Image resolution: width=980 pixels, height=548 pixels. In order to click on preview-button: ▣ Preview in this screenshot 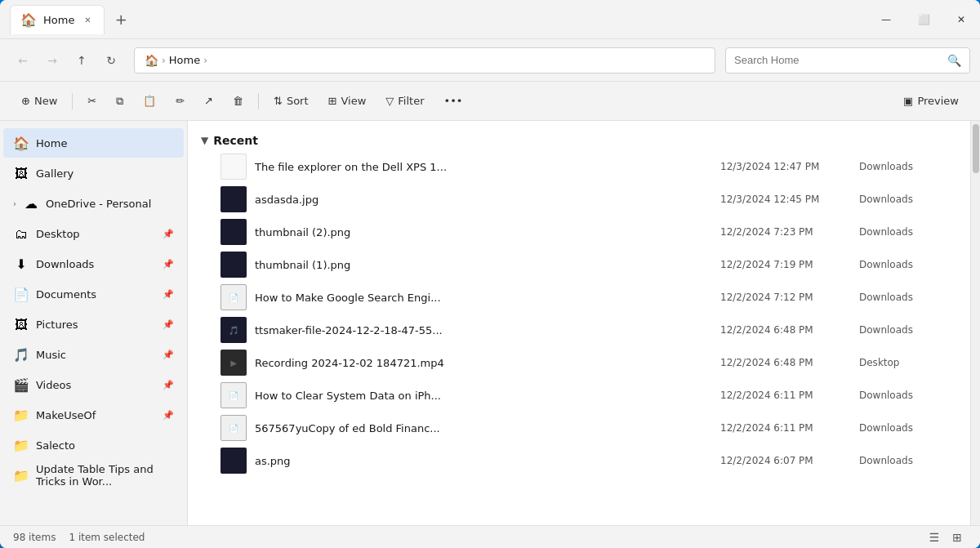, I will do `click(931, 101)`.